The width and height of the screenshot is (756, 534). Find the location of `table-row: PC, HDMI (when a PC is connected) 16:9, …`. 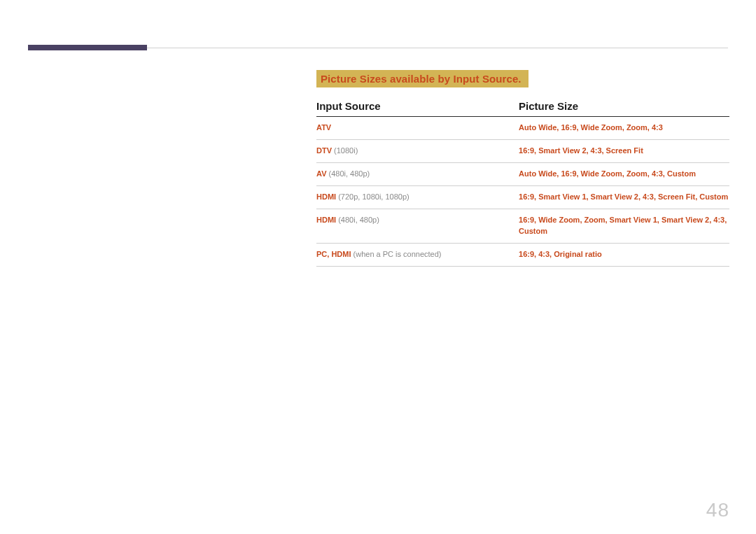

table-row: PC, HDMI (when a PC is connected) 16:9, … is located at coordinates (523, 255).